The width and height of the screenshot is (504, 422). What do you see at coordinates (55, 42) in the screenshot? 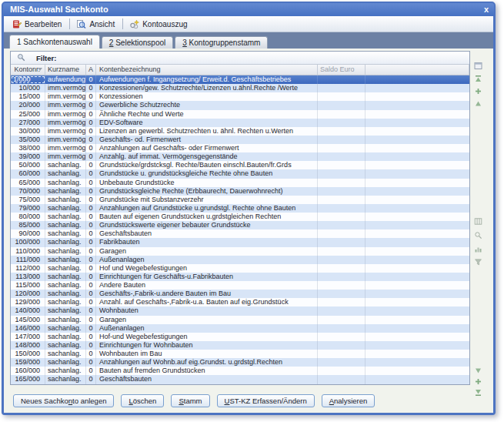
I see `tab-sachkontenauswahl: 1 Sachkontenauswahl` at bounding box center [55, 42].